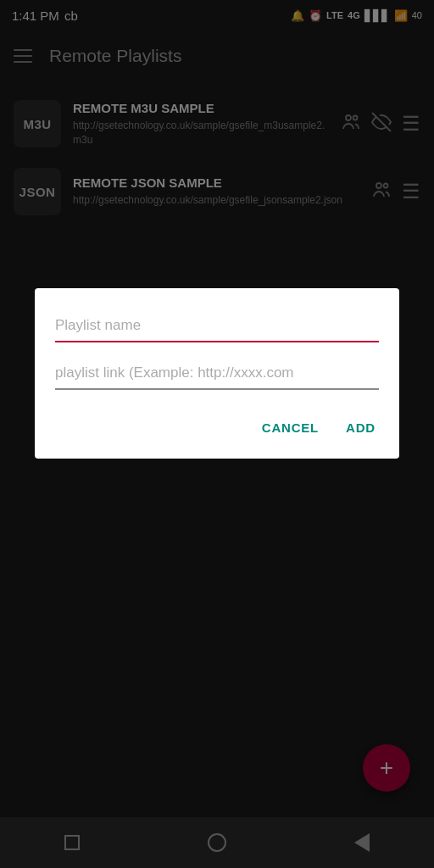 The image size is (434, 868). Describe the element at coordinates (217, 375) in the screenshot. I see `playlist-link-input` at that location.